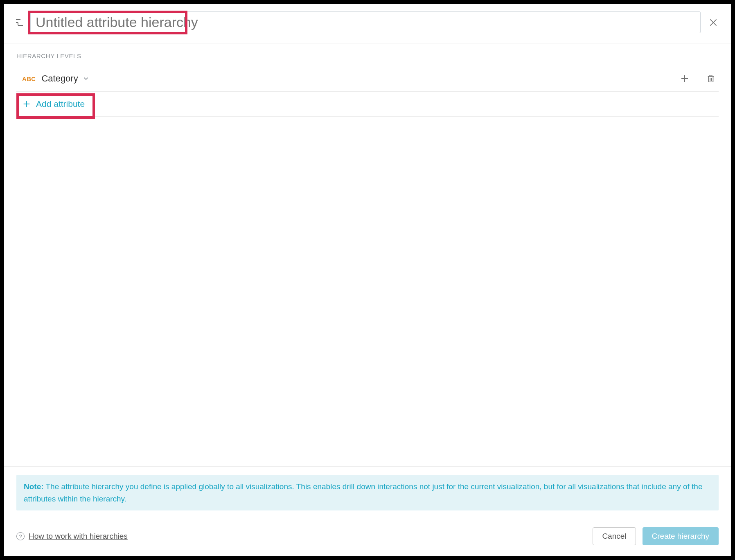  I want to click on close-icon, so click(713, 23).